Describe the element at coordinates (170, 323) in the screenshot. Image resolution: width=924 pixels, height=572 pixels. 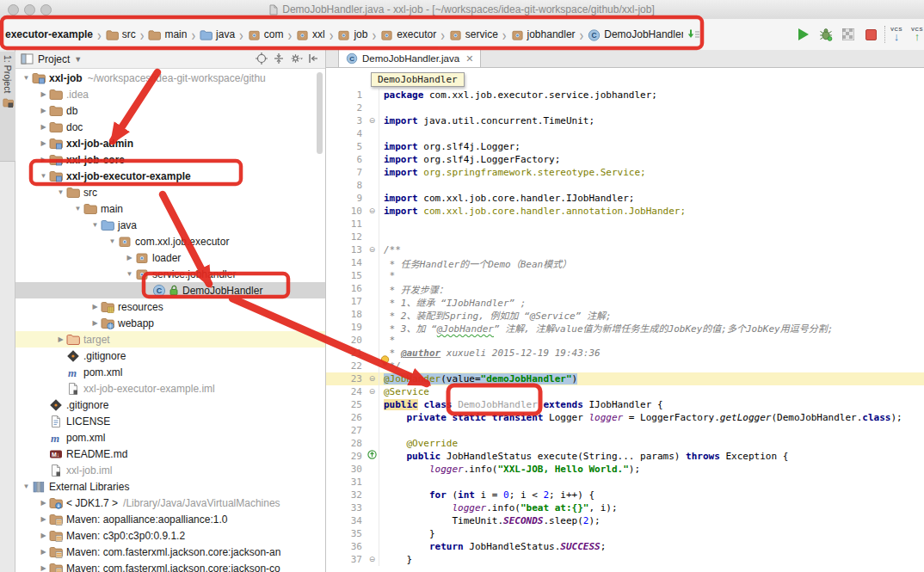
I see `tree-row-webapp: ▶webapp` at that location.